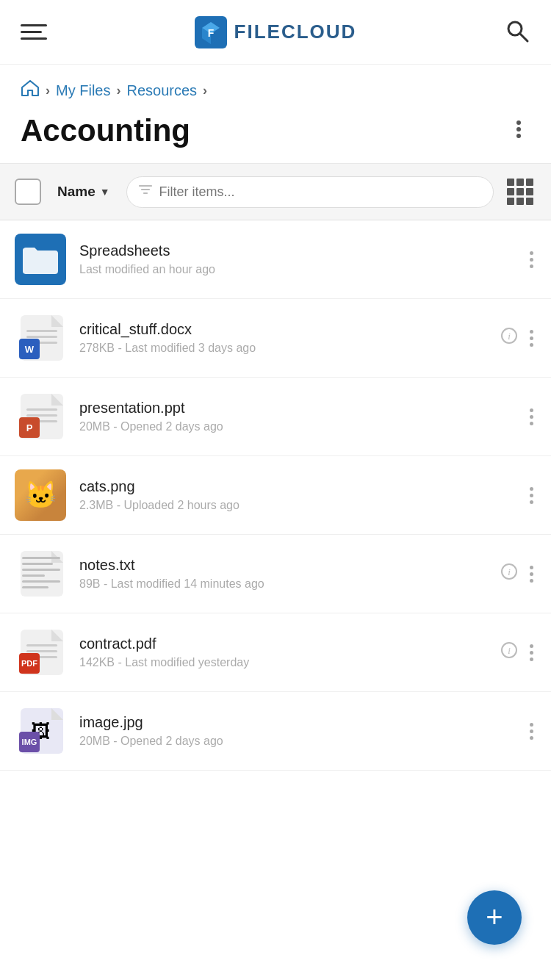 This screenshot has height=980, width=551. Describe the element at coordinates (276, 32) in the screenshot. I see `app-header: F FILECLOUD` at that location.